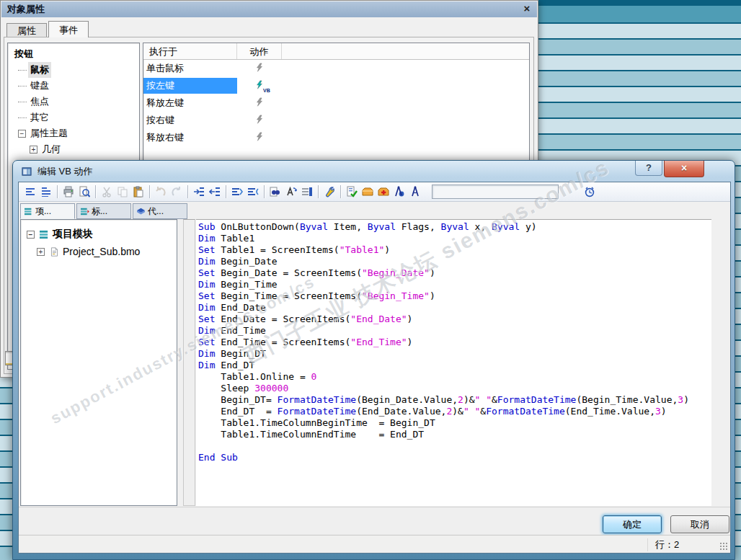 The height and width of the screenshot is (560, 741). What do you see at coordinates (275, 192) in the screenshot?
I see `find-button` at bounding box center [275, 192].